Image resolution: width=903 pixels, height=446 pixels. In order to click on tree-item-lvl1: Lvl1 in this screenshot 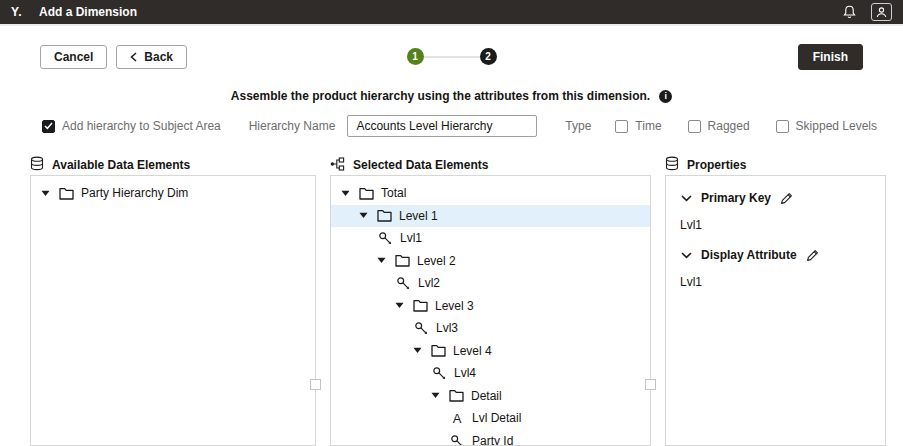, I will do `click(490, 238)`.